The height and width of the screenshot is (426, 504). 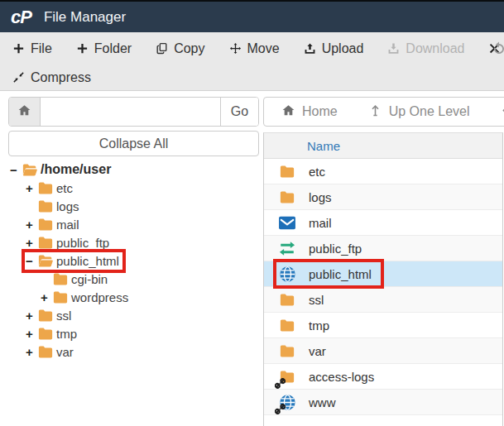 I want to click on nav-button-up-one-level: Up One Level, so click(x=419, y=112).